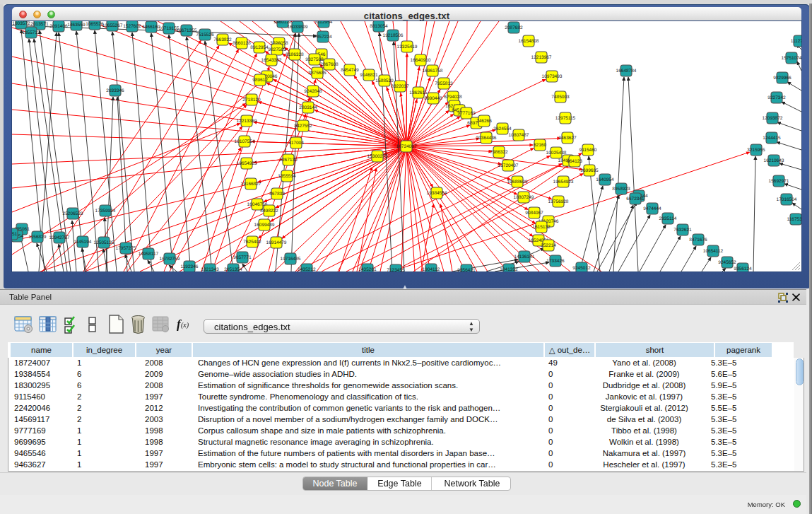  Describe the element at coordinates (524, 257) in the screenshot. I see `svg-text: 14136141` at that location.